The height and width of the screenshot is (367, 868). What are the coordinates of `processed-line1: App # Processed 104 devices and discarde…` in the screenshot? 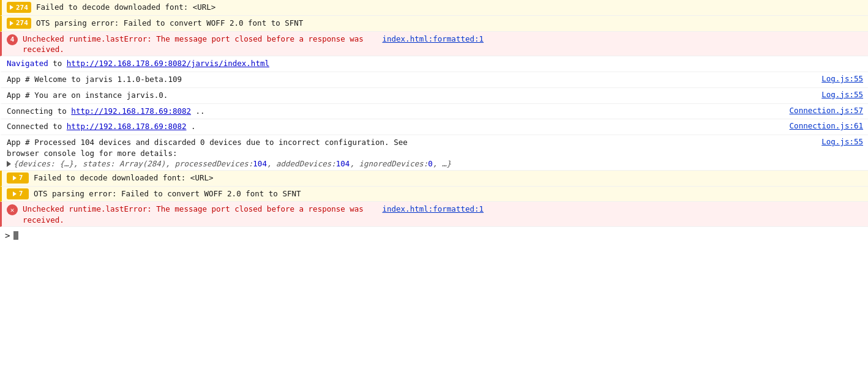 It's located at (411, 143).